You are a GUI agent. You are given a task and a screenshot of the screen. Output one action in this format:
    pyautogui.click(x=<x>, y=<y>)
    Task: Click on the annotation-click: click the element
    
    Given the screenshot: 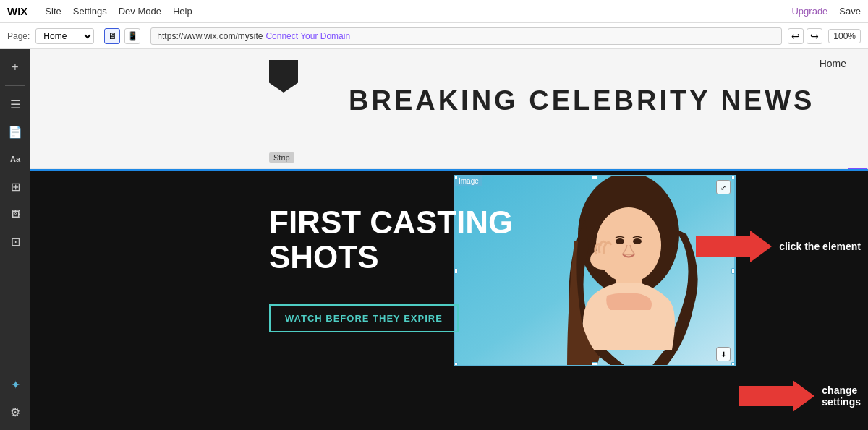 What is the action you would take?
    pyautogui.click(x=778, y=246)
    